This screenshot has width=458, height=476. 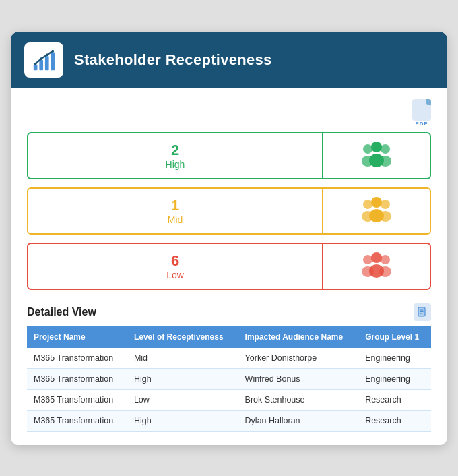 What do you see at coordinates (175, 266) in the screenshot?
I see `rec-left-low: 6 Low` at bounding box center [175, 266].